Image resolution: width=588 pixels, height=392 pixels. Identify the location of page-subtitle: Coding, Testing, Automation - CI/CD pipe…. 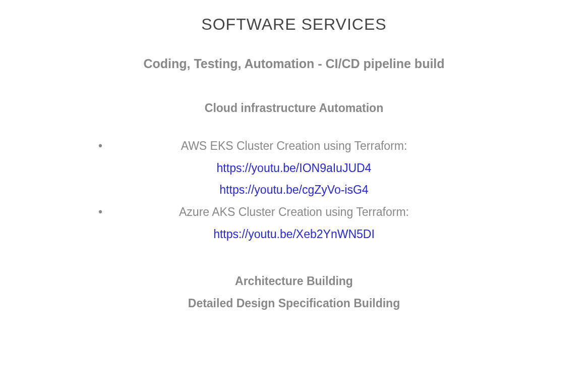
(294, 64).